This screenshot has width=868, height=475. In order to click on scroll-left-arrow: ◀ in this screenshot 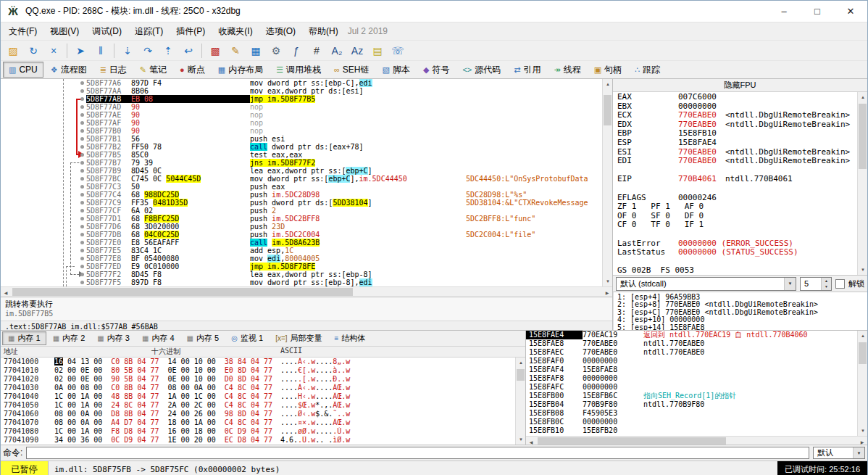, I will do `click(6, 292)`.